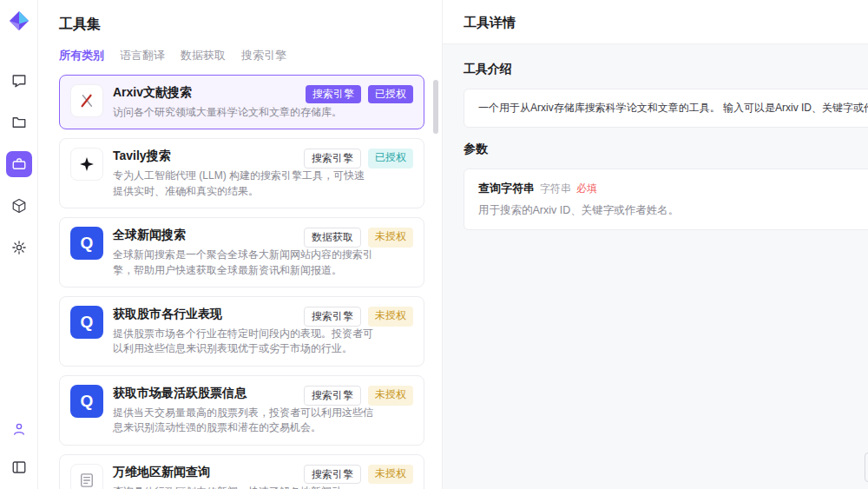 This screenshot has height=489, width=868. What do you see at coordinates (866, 467) in the screenshot?
I see `intel-core-badge: intel CORE` at bounding box center [866, 467].